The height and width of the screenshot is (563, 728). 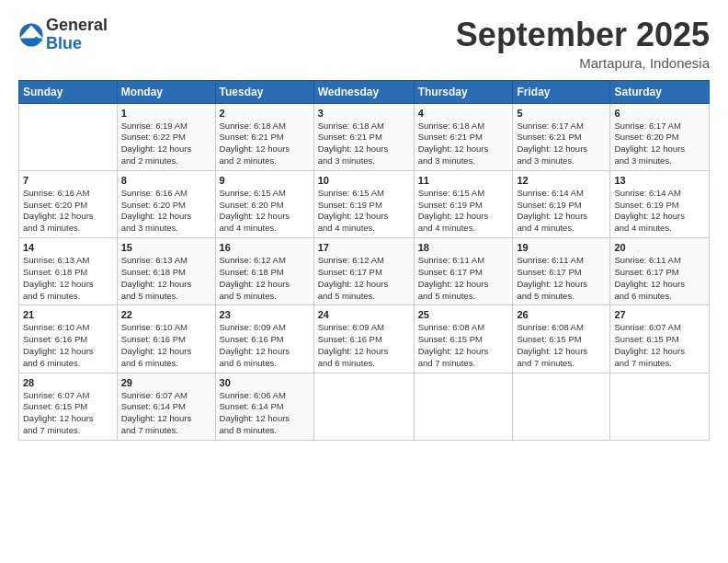 I want to click on header-row: Sunday Monday Tuesday Wednesday Thursday…, so click(x=364, y=92).